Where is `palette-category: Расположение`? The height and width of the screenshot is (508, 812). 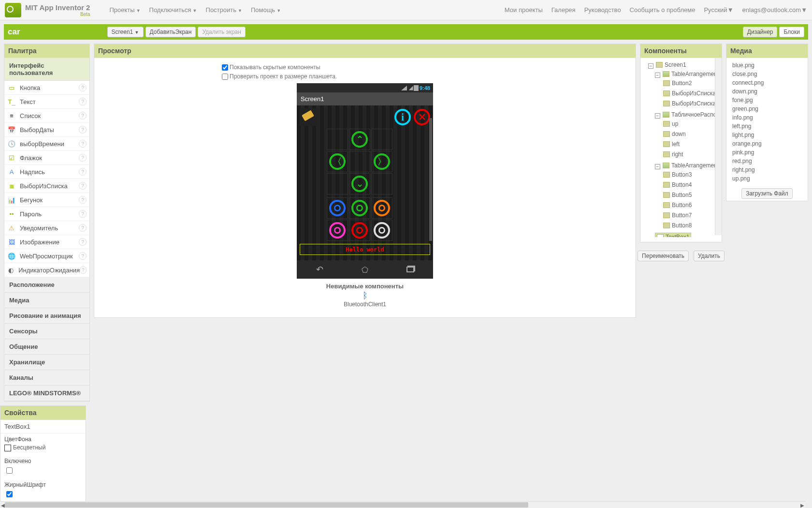 palette-category: Расположение is located at coordinates (47, 285).